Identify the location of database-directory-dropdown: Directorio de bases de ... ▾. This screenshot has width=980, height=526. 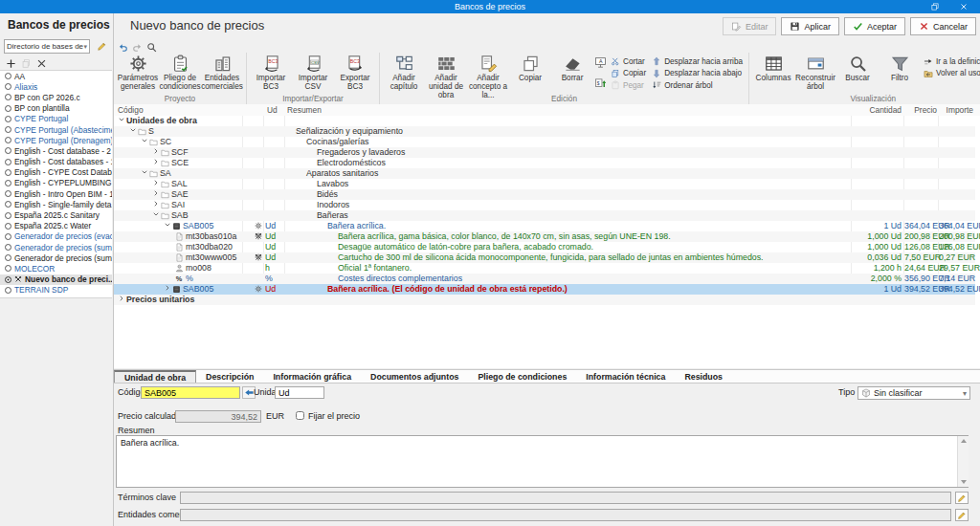
(47, 46).